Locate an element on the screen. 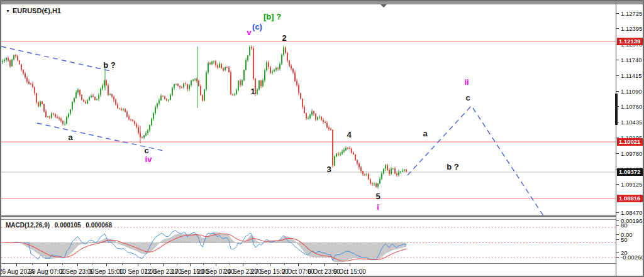  panel-splitter is located at coordinates (323, 217).